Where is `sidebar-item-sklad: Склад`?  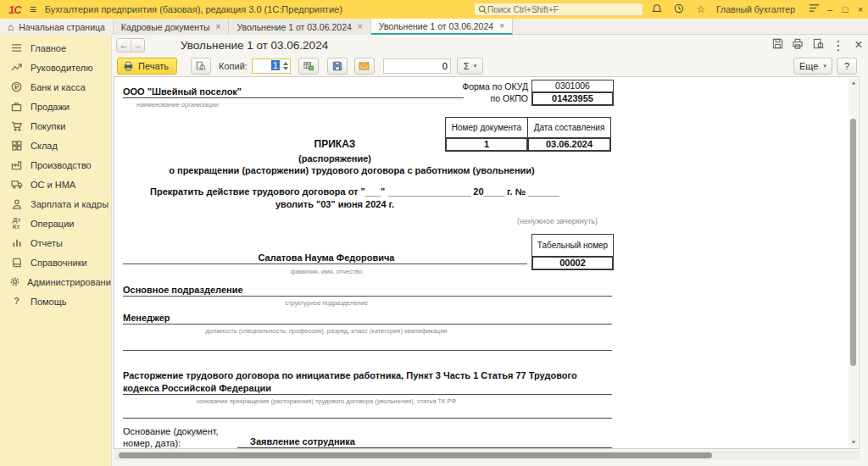
sidebar-item-sklad: Склад is located at coordinates (56, 146).